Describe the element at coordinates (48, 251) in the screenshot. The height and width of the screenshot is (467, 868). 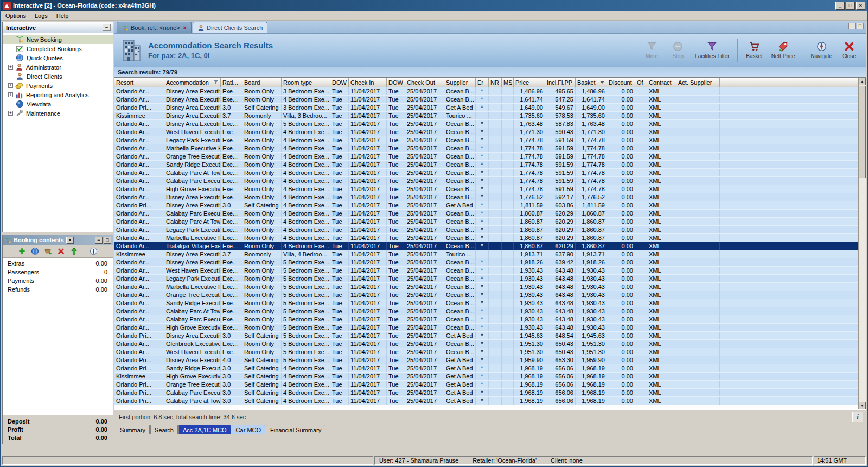
I see `booking-toolbar-basket-add-icon` at that location.